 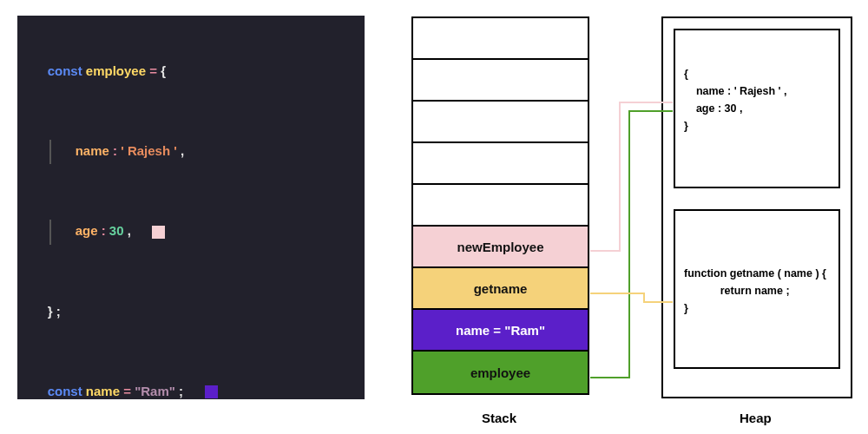 I want to click on key-name: name, so click(x=94, y=151).